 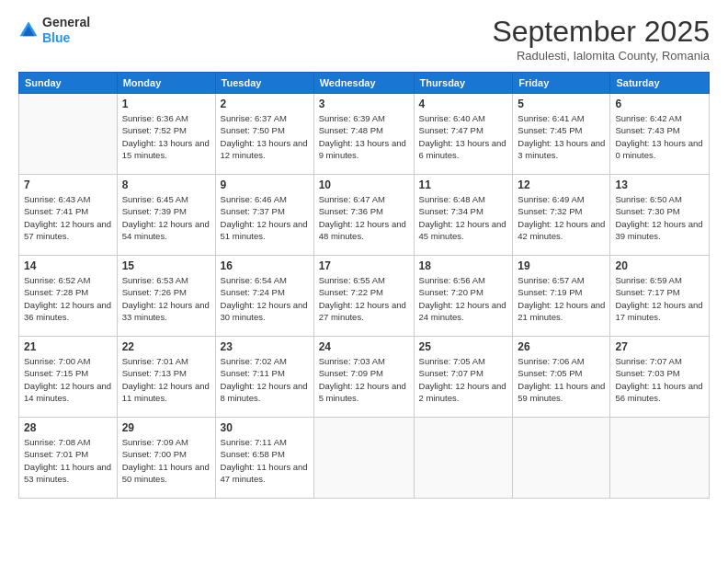 I want to click on day-number: 11, so click(x=463, y=185).